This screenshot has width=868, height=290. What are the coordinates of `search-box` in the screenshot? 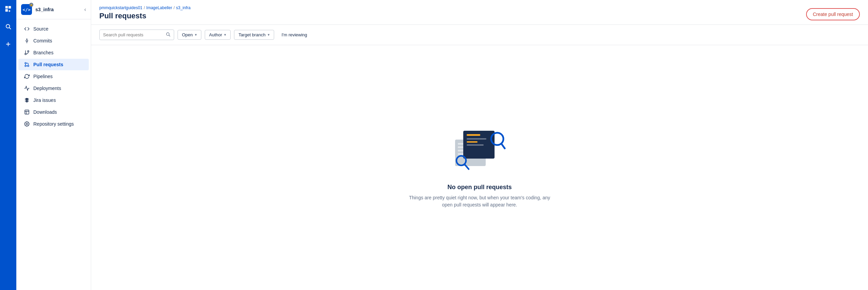 It's located at (137, 35).